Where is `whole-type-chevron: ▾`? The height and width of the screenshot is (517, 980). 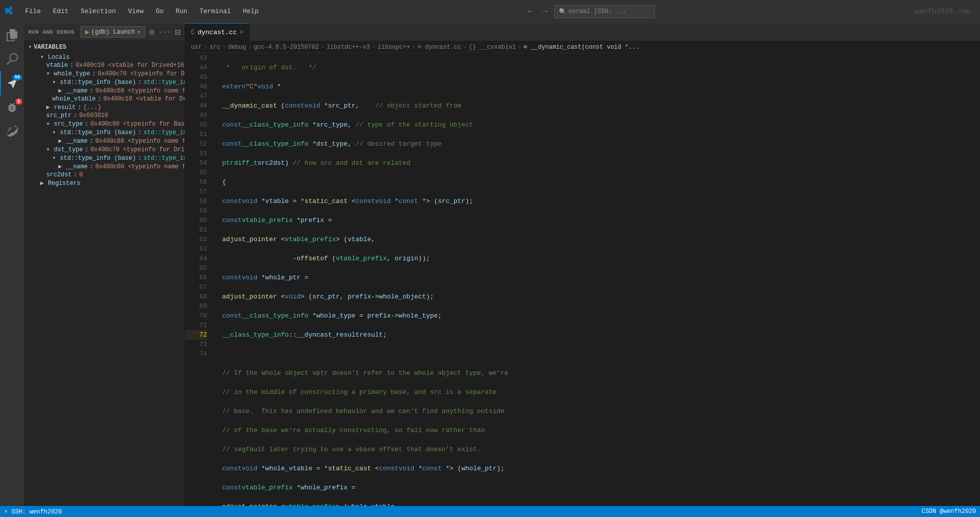
whole-type-chevron: ▾ is located at coordinates (48, 73).